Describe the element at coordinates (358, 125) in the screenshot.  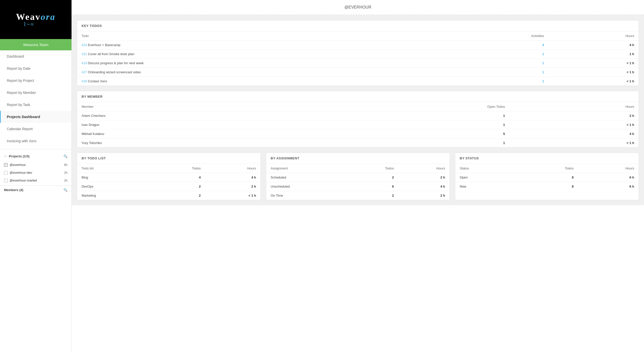
I see `by-member-table: Member Open Todos Hours Artem Chechoro 1…` at that location.